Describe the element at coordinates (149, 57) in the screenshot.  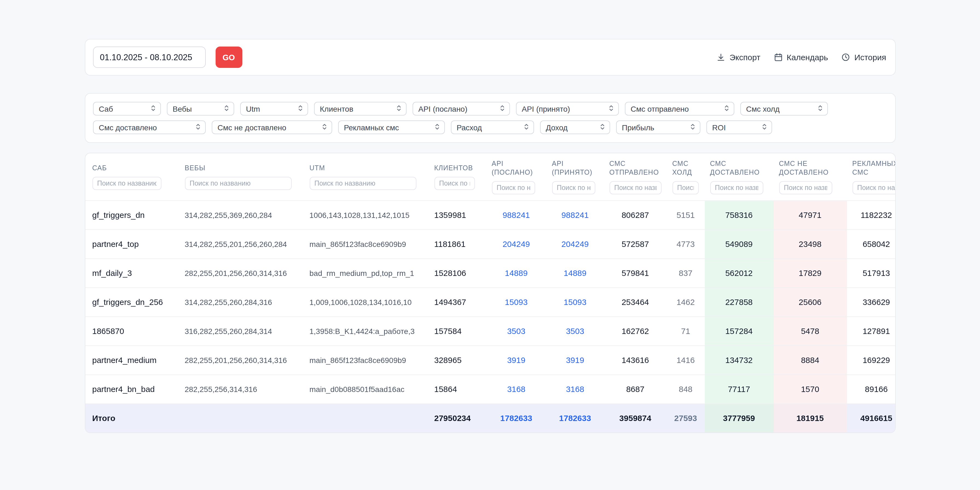
I see `date-range-input` at that location.